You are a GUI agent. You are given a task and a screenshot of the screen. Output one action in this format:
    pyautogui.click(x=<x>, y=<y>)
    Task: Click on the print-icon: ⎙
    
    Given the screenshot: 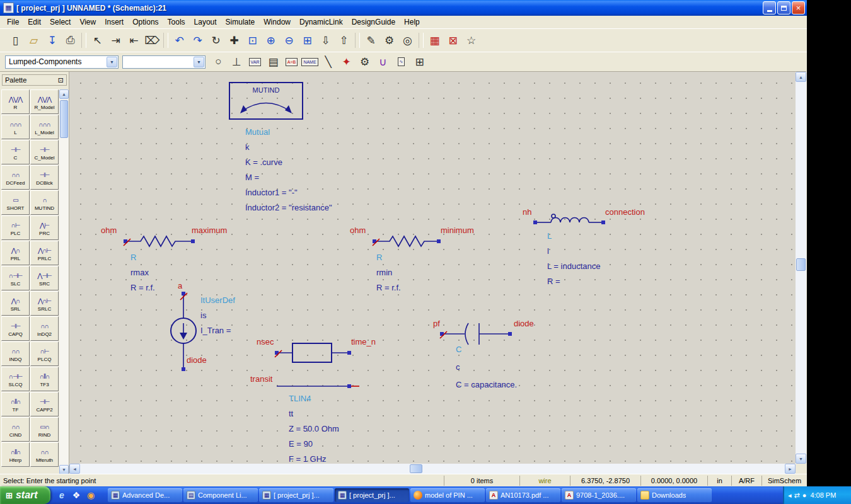 What is the action you would take?
    pyautogui.click(x=71, y=40)
    